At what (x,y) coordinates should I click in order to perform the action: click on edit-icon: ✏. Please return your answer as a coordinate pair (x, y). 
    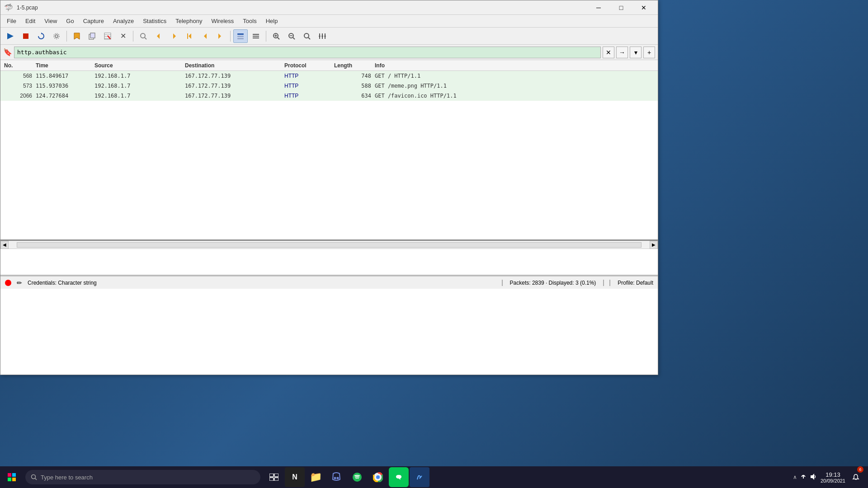
    Looking at the image, I should click on (19, 283).